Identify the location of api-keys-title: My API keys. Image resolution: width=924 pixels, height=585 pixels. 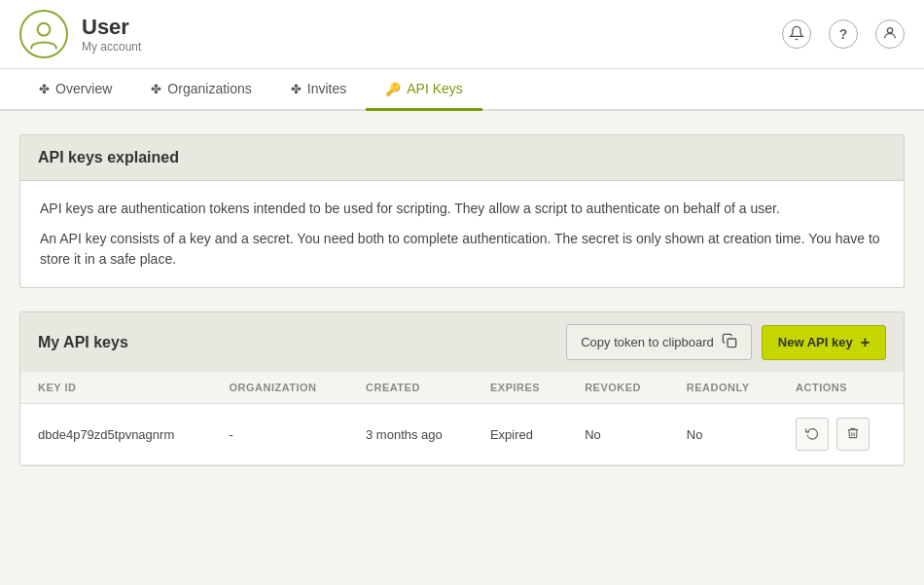
(84, 343).